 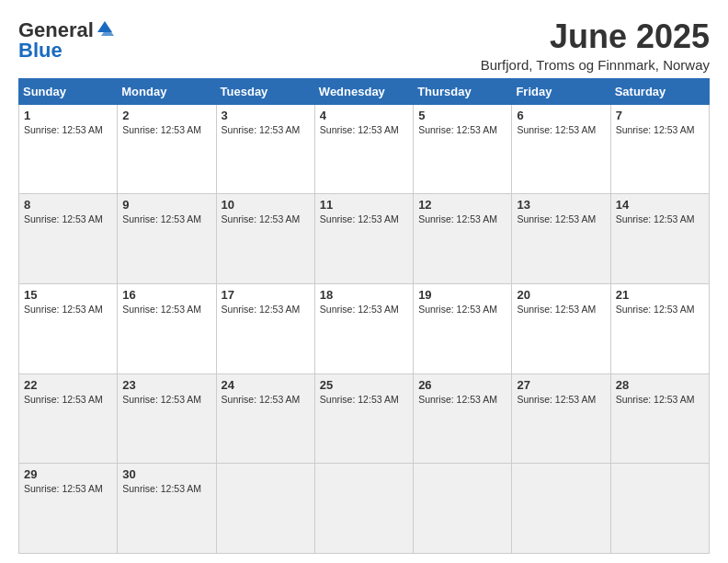 I want to click on calendar-cell: 9Sunrise: 12:53 AM, so click(x=167, y=239).